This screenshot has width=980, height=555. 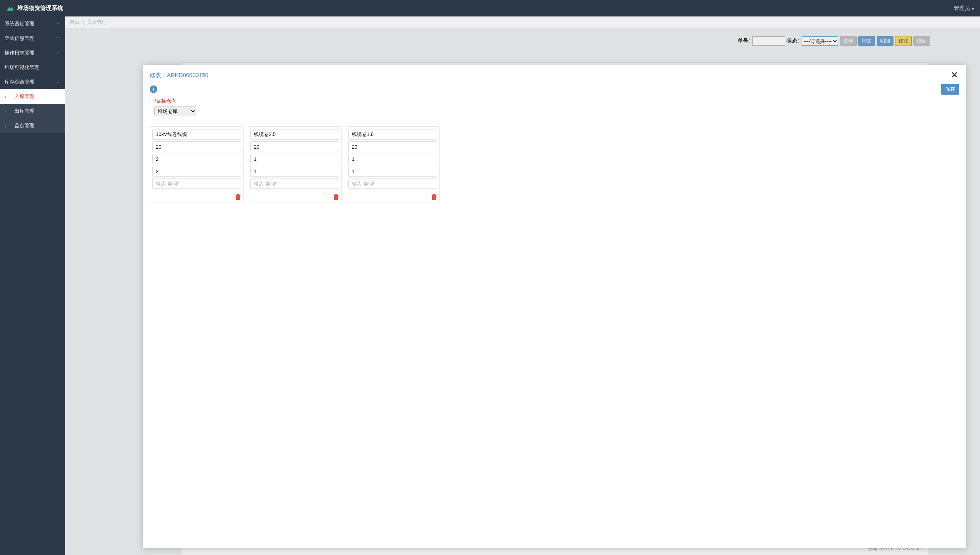 What do you see at coordinates (22, 67) in the screenshot?
I see `sidebar-item-label: 堆场可视化管理` at bounding box center [22, 67].